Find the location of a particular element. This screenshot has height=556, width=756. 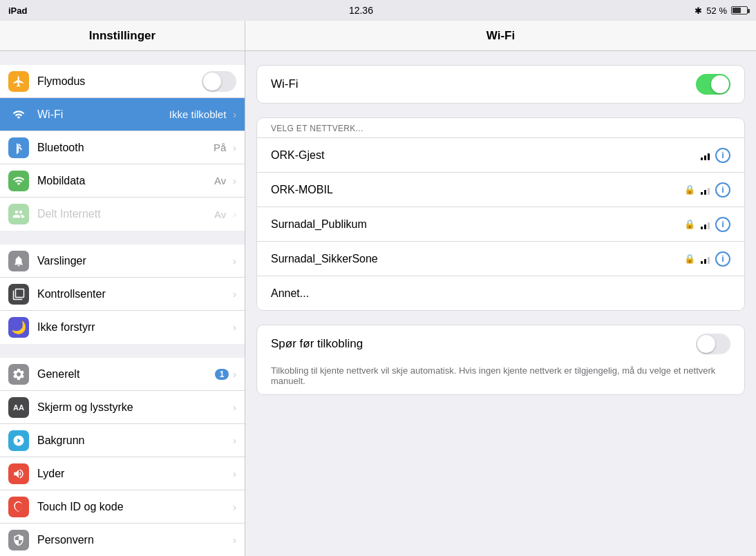

touch-id-label: Touch ID og kode is located at coordinates (134, 507).